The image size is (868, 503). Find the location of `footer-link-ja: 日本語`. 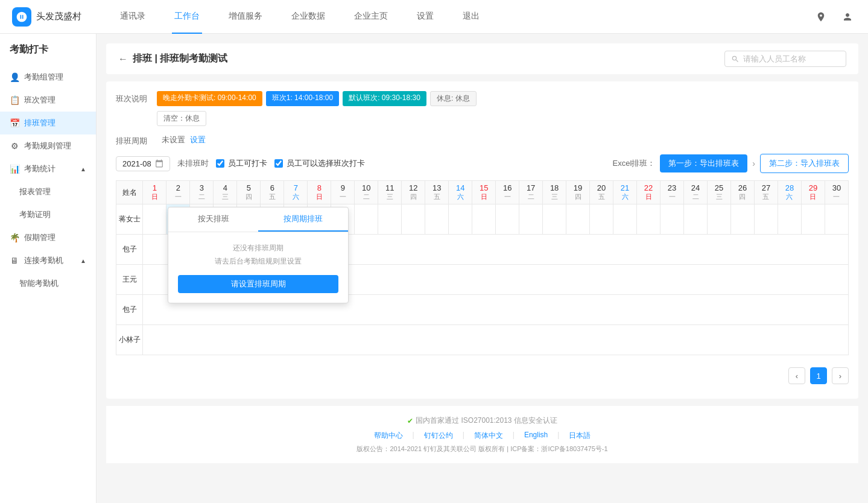

footer-link-ja: 日本語 is located at coordinates (580, 435).